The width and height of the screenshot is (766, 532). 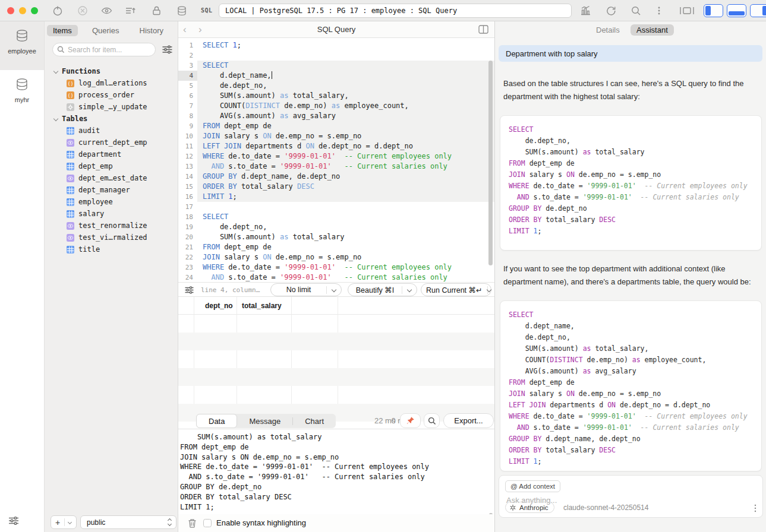 What do you see at coordinates (652, 30) in the screenshot?
I see `tab-assistant: Assistant` at bounding box center [652, 30].